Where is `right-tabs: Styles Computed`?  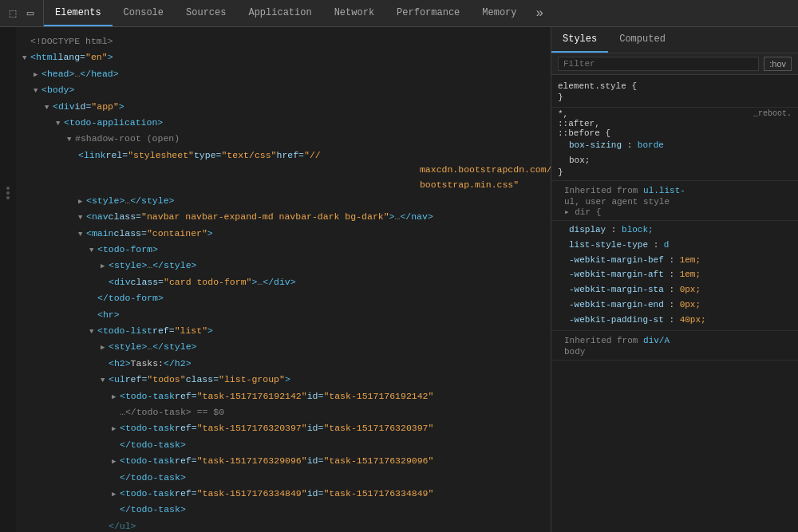
right-tabs: Styles Computed is located at coordinates (675, 40).